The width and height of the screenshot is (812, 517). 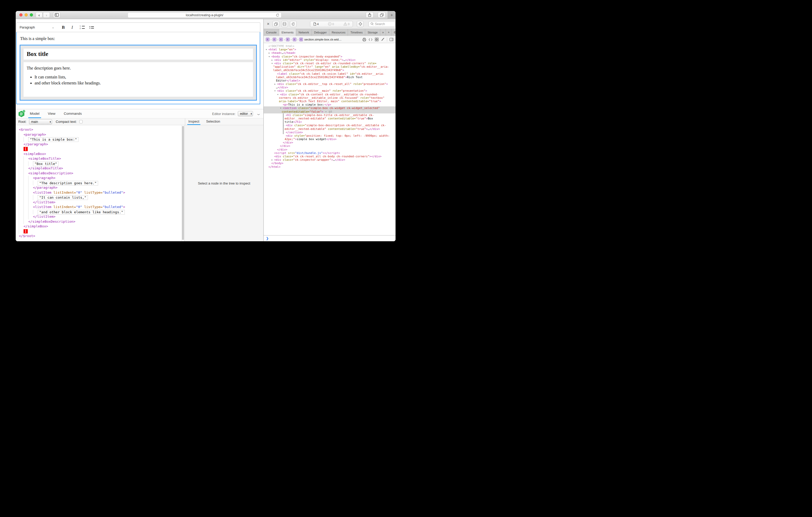 I want to click on devtools-add-tab-button: +, so click(x=388, y=32).